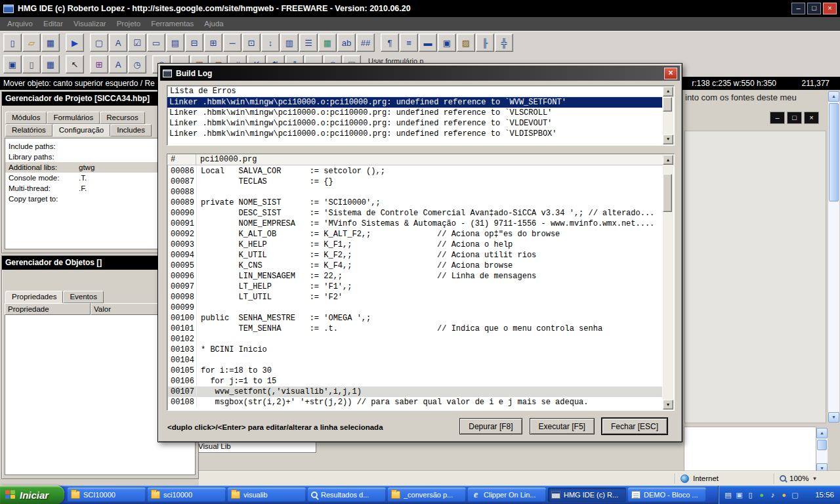 This screenshot has height=504, width=840. What do you see at coordinates (99, 43) in the screenshot?
I see `form-button: ▢` at bounding box center [99, 43].